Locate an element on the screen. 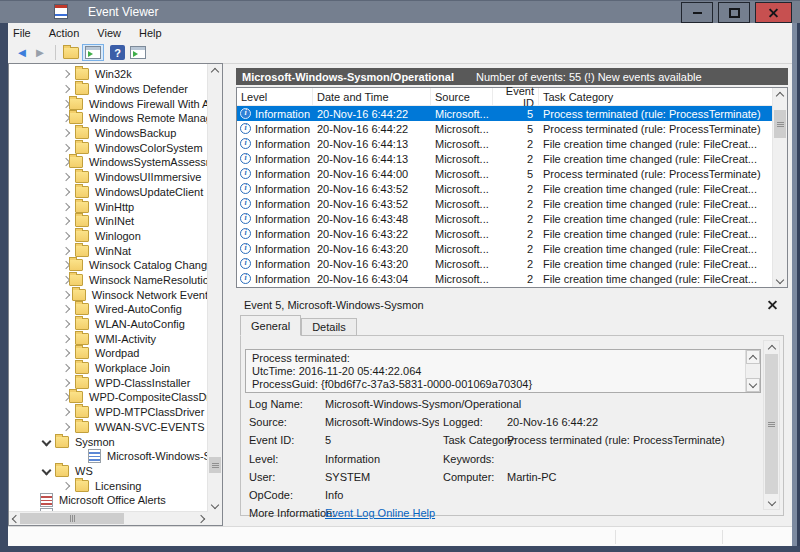 The image size is (800, 552). tree-item-wired-autoconfig: Wired-AutoConfig is located at coordinates (108, 310).